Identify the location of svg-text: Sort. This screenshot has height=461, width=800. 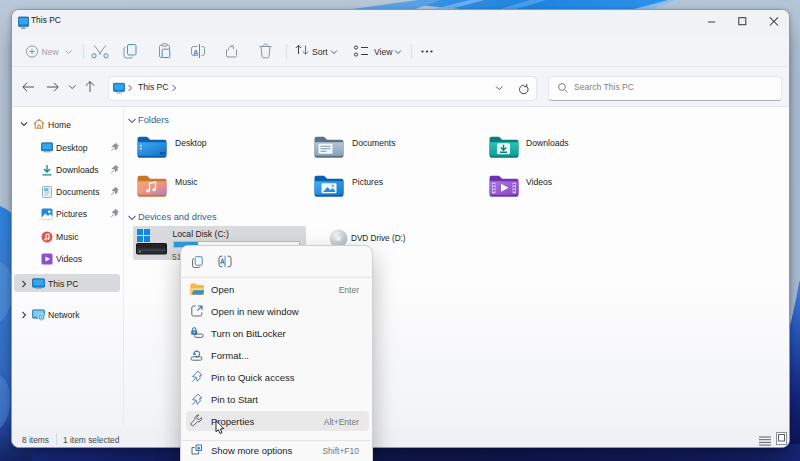
(320, 52).